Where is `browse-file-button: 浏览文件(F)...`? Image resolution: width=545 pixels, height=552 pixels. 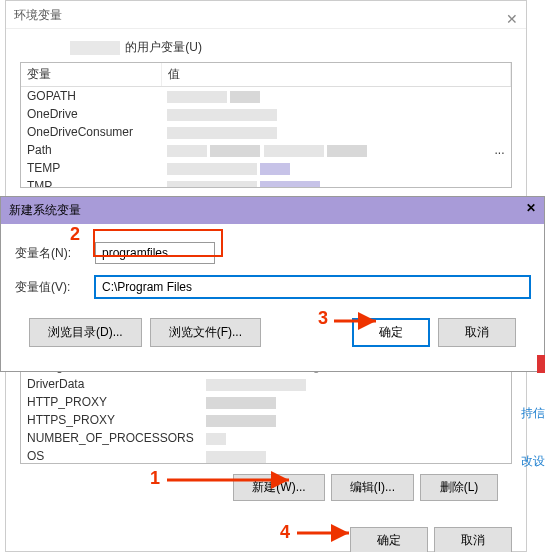 browse-file-button: 浏览文件(F)... is located at coordinates (206, 332).